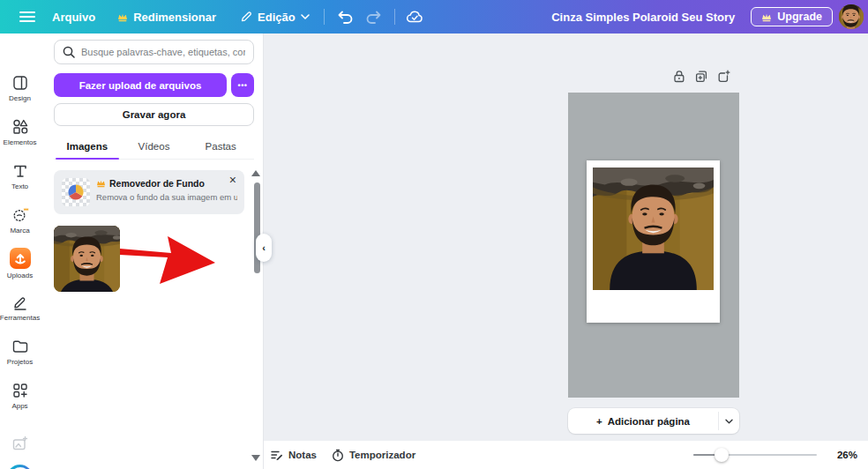 This screenshot has width=868, height=469. I want to click on top-bar: Arquivo Redimensionar Edição Cinza Simpl…, so click(434, 17).